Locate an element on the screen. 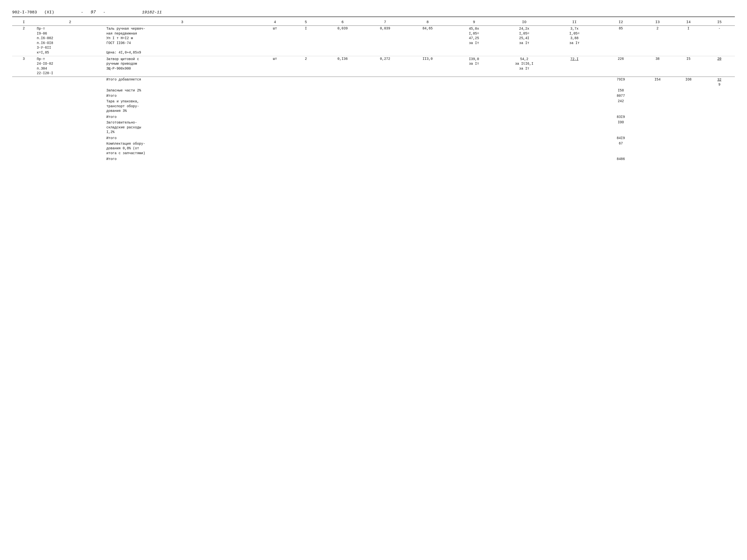 Image resolution: width=747 pixels, height=560 pixels. summary-c12: 83I9 is located at coordinates (621, 117).